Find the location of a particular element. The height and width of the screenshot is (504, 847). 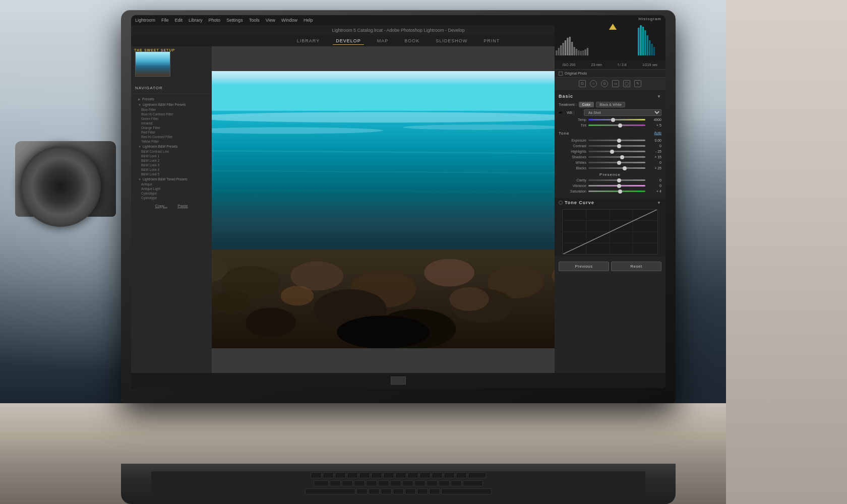

menu-lightroom: Lightroom is located at coordinates (145, 20).